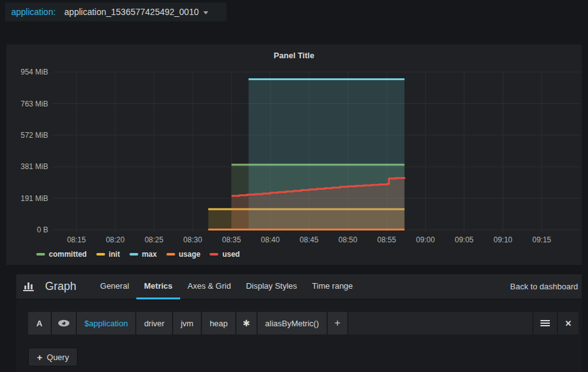 The image size is (588, 372). What do you see at coordinates (136, 12) in the screenshot?
I see `variable-value-dropdown: application_1536577425492_0010` at bounding box center [136, 12].